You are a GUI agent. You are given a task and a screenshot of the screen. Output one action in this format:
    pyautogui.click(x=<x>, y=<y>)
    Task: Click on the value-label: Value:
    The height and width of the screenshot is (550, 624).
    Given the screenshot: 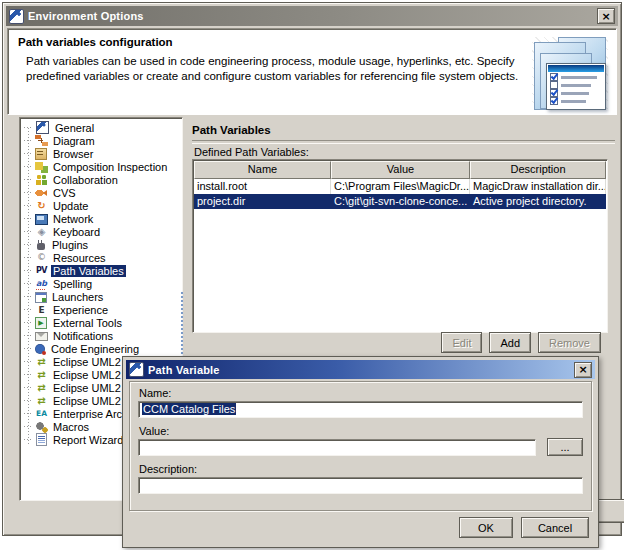 What is the action you would take?
    pyautogui.click(x=154, y=431)
    